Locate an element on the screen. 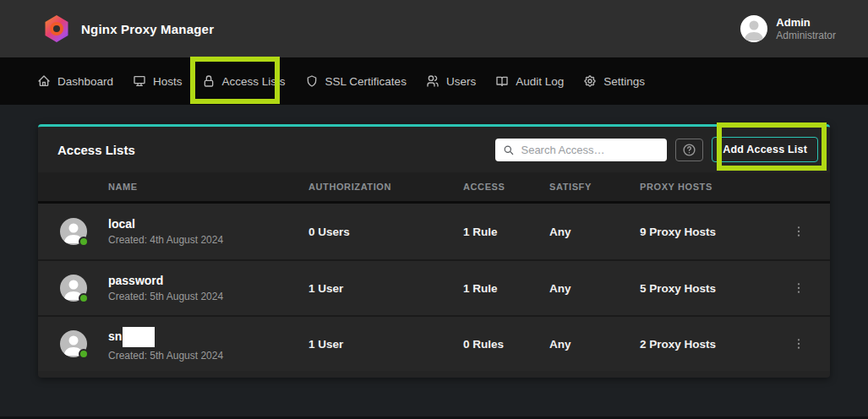  nav-label: Access Lists is located at coordinates (254, 81).